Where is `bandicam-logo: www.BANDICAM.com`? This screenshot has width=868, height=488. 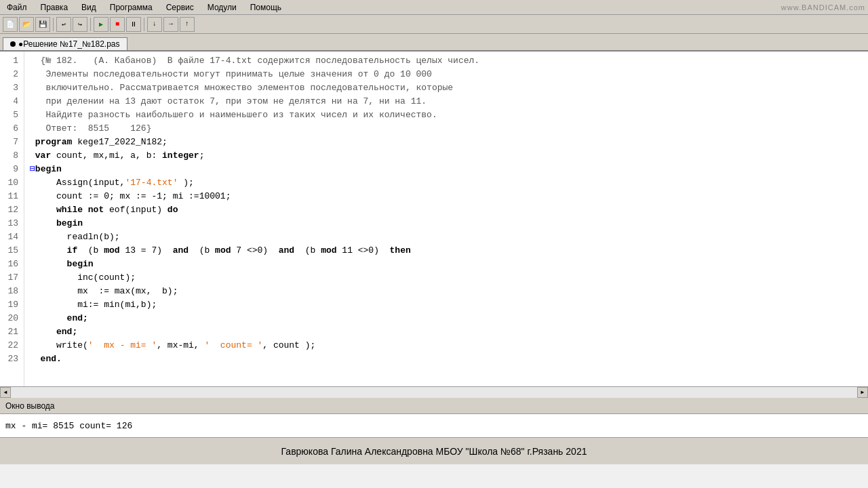
bandicam-logo: www.BANDICAM.com is located at coordinates (823, 7).